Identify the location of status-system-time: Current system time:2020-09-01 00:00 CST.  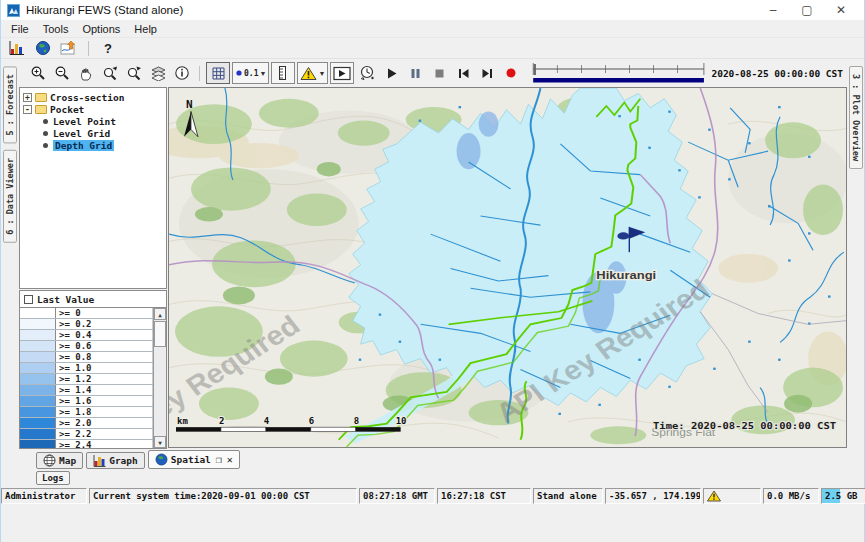
(223, 496).